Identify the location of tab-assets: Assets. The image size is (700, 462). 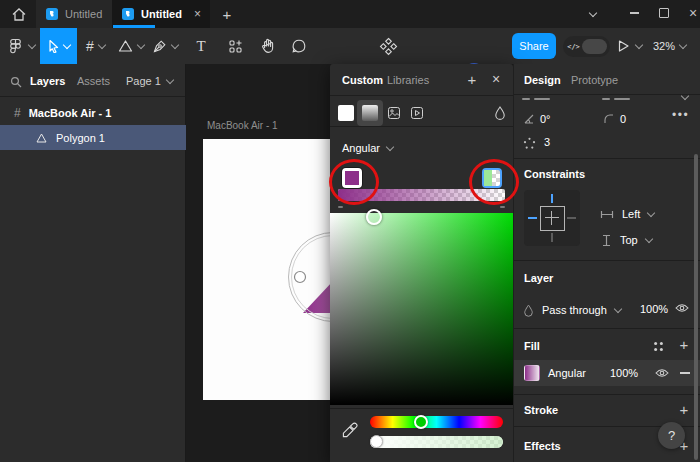
(94, 81).